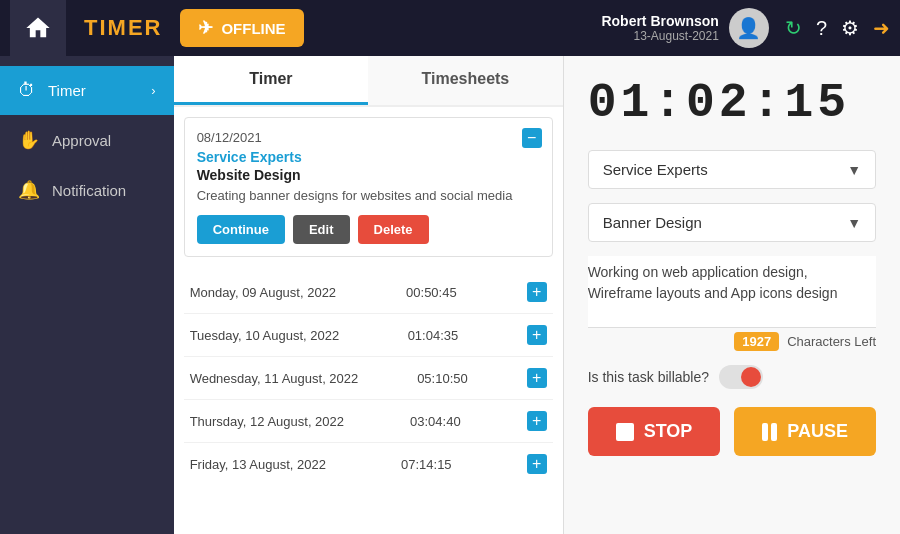 The image size is (900, 534). What do you see at coordinates (368, 378) in the screenshot?
I see `table-row: Wednesday, 11 August, 2022 05:10:50 +` at bounding box center [368, 378].